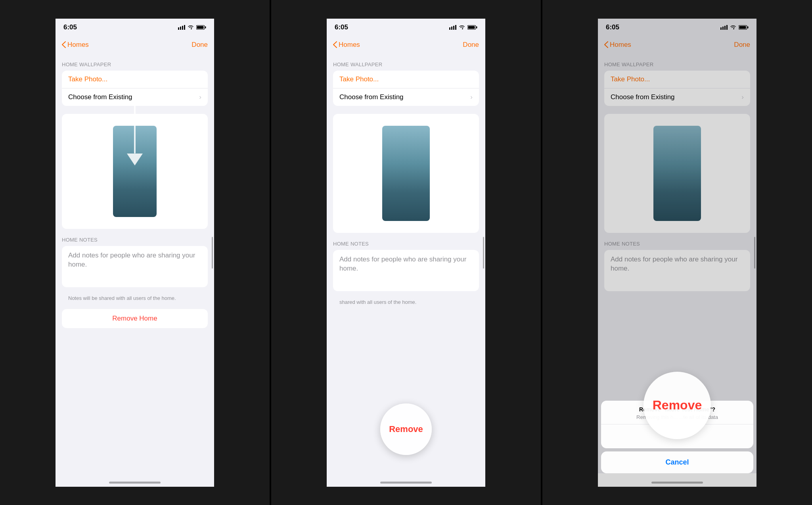 The width and height of the screenshot is (812, 505). Describe the element at coordinates (182, 27) in the screenshot. I see `signal-icon` at that location.